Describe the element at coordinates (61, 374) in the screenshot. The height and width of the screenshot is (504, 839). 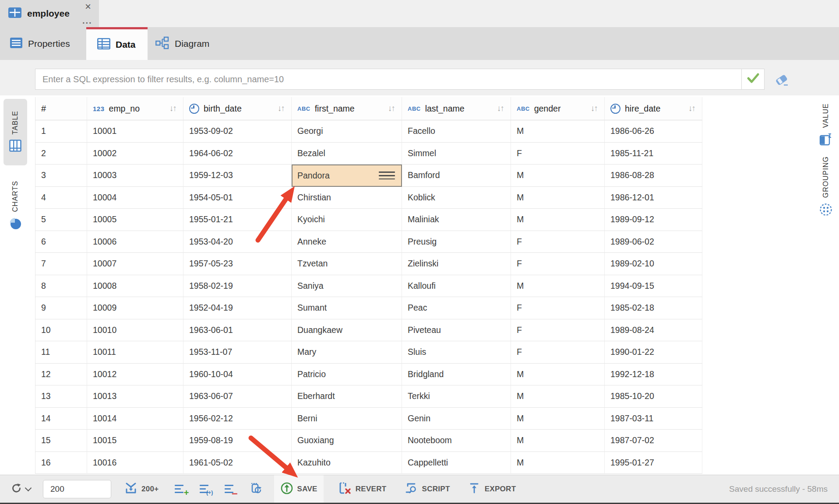
I see `table-cell: 12` at that location.